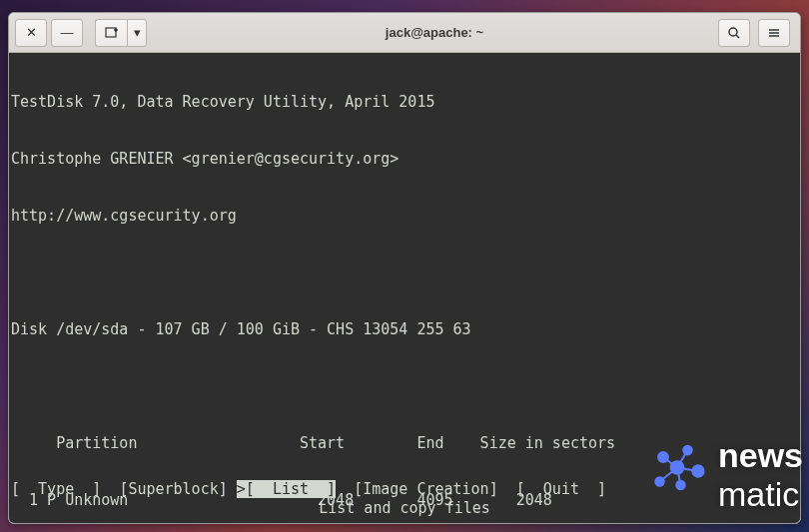 This screenshot has height=532, width=809. Describe the element at coordinates (123, 33) in the screenshot. I see `newtab-group: ▾` at that location.